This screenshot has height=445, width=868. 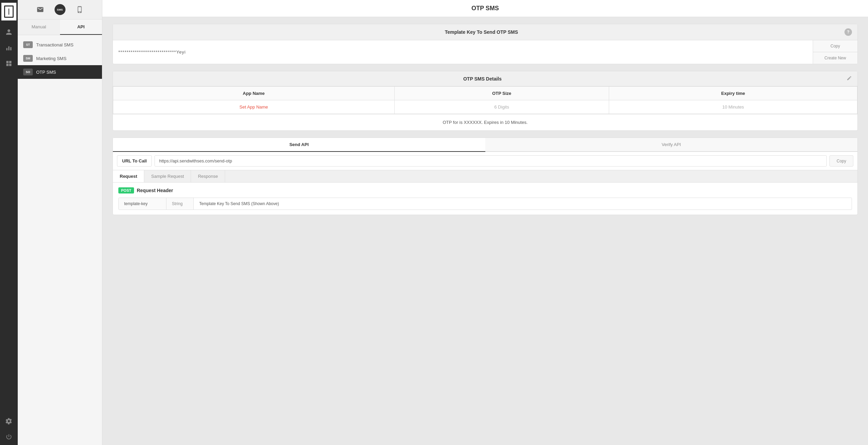 I want to click on param-type: String, so click(x=180, y=204).